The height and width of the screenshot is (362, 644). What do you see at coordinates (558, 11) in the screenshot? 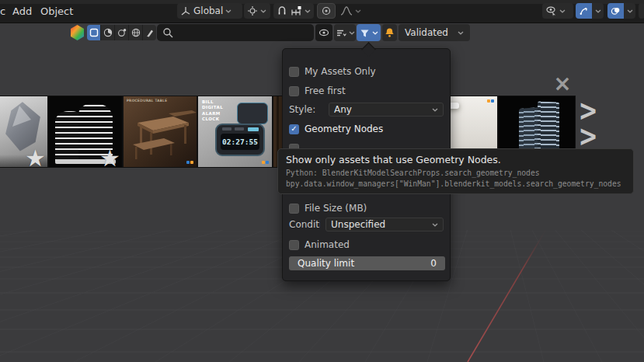
I see `view-object-types-dropdown` at bounding box center [558, 11].